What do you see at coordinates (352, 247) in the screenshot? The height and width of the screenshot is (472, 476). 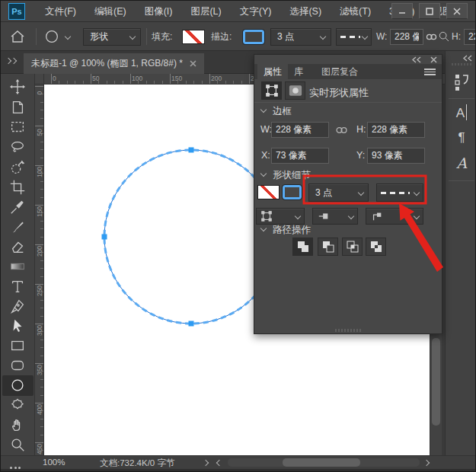 I see `intersect-shapes-button` at bounding box center [352, 247].